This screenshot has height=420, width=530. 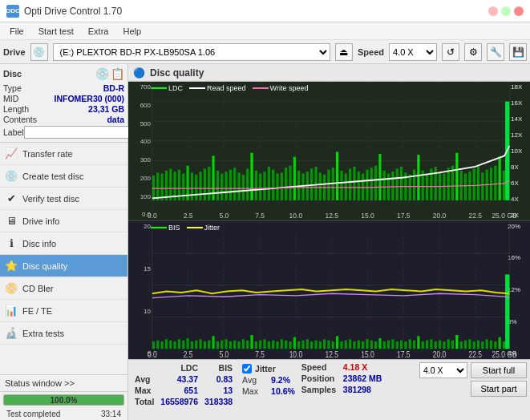 What do you see at coordinates (115, 119) in the screenshot?
I see `disc-contents-value: data` at bounding box center [115, 119].